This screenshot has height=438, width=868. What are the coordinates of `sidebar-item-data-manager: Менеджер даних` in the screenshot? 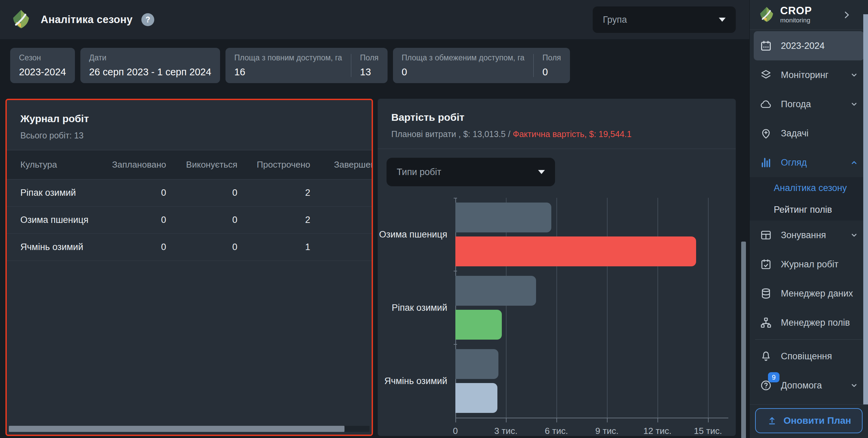 It's located at (809, 293).